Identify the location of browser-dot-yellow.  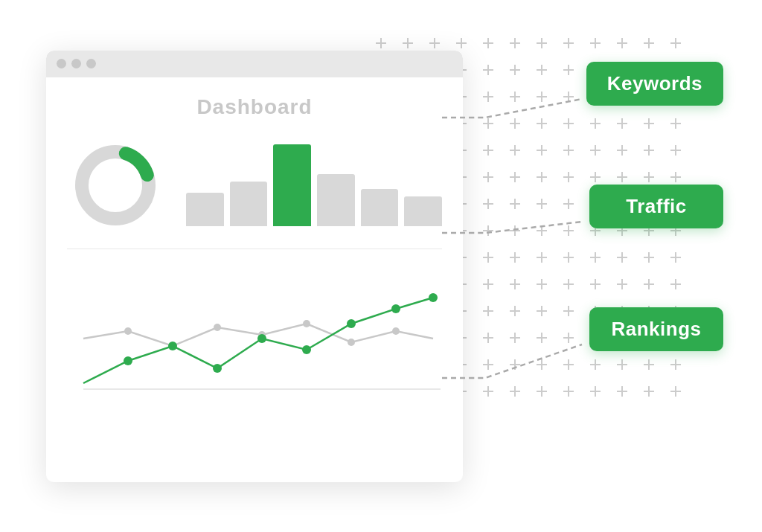
(76, 64).